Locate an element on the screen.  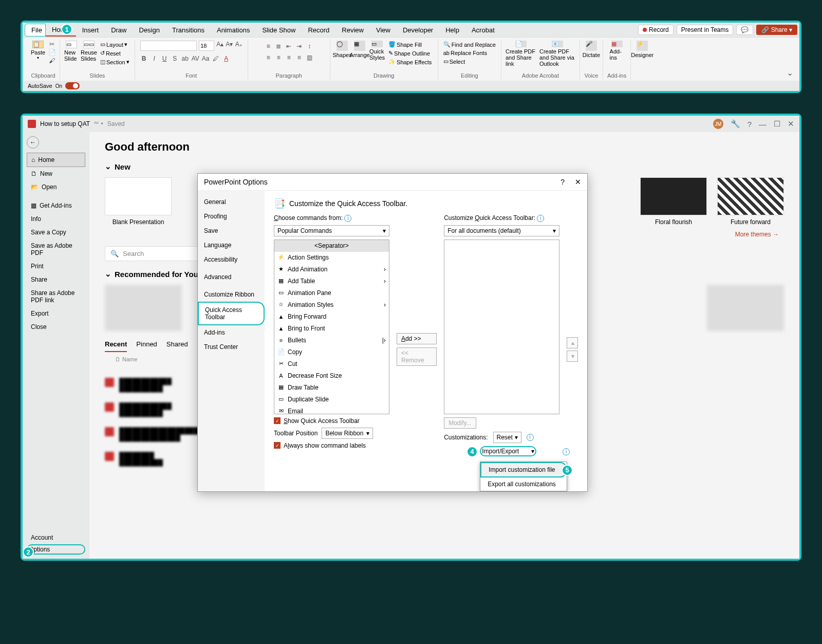
case-icon: Aa is located at coordinates (206, 59).